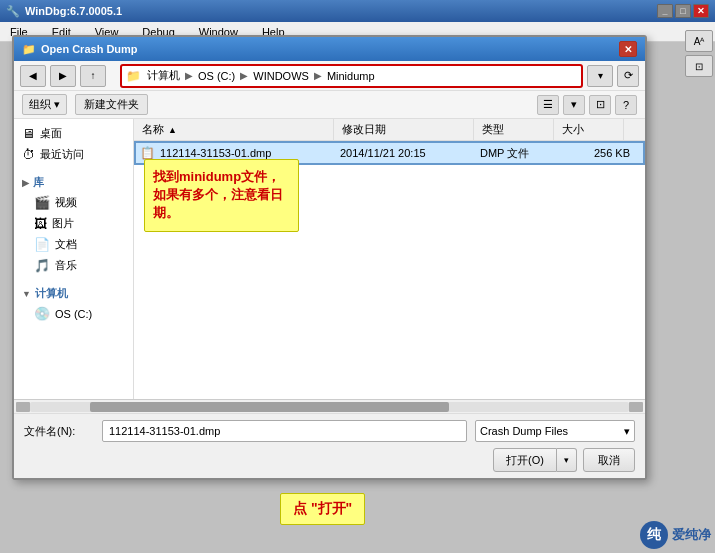 This screenshot has height=553, width=715. I want to click on bottom-buttons: 打开(O) ▾ 取消, so click(330, 460).